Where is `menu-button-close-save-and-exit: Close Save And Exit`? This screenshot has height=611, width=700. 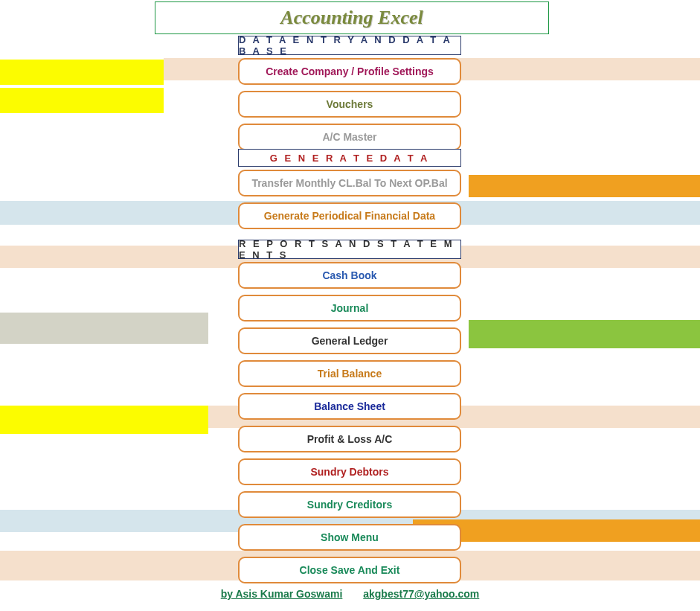
menu-button-close-save-and-exit: Close Save And Exit is located at coordinates (350, 570).